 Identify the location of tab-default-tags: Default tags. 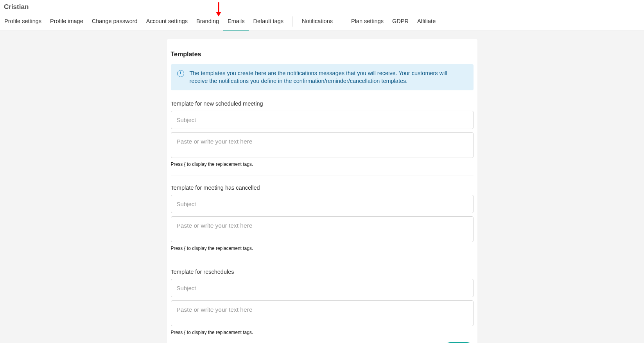
(268, 22).